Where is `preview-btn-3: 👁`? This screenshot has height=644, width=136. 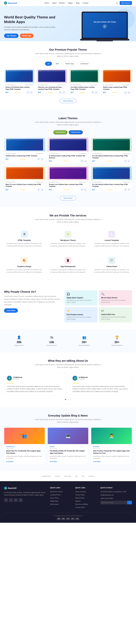 preview-btn-3: 👁 is located at coordinates (93, 92).